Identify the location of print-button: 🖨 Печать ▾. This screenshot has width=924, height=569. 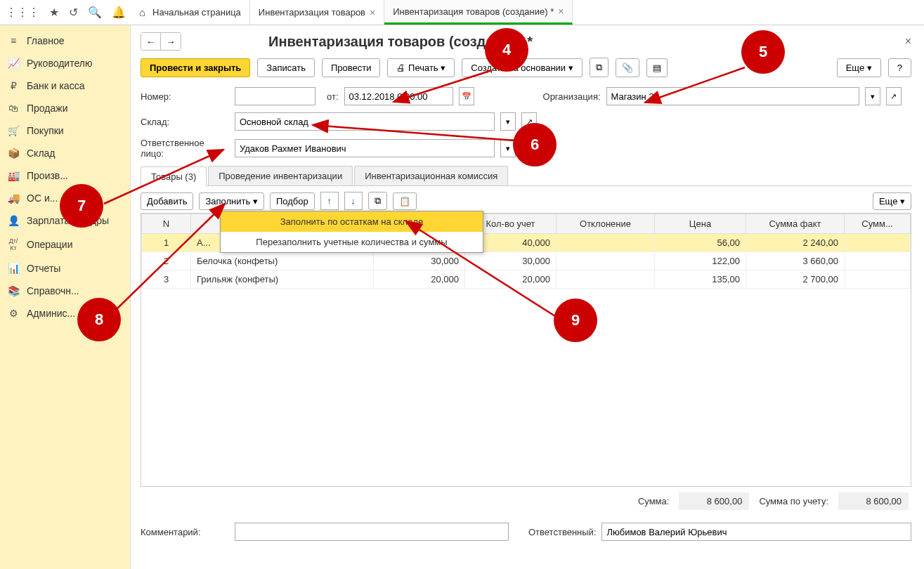
(421, 67).